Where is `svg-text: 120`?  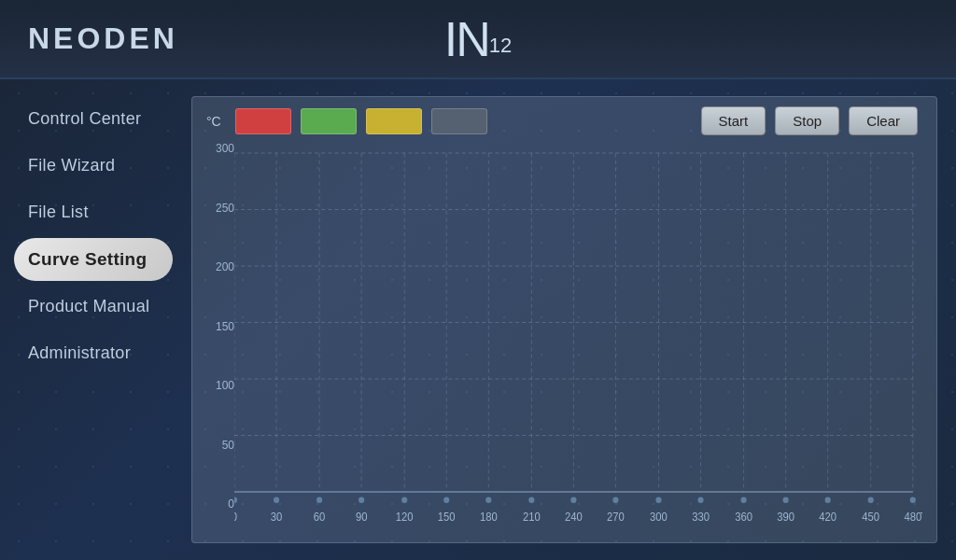
svg-text: 120 is located at coordinates (405, 515).